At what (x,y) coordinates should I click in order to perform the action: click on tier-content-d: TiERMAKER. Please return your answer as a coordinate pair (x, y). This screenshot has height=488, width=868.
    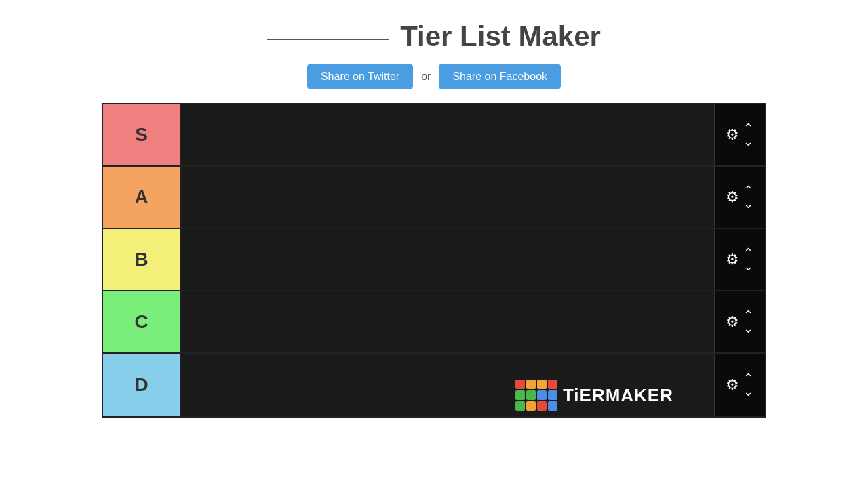
    Looking at the image, I should click on (448, 385).